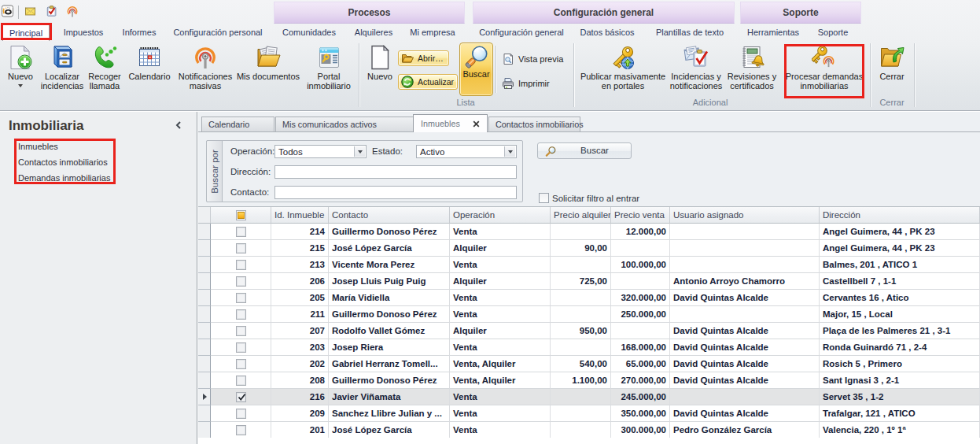 This screenshot has height=444, width=980. What do you see at coordinates (374, 32) in the screenshot?
I see `ribbon-tab-alquileres: Alquileres` at bounding box center [374, 32].